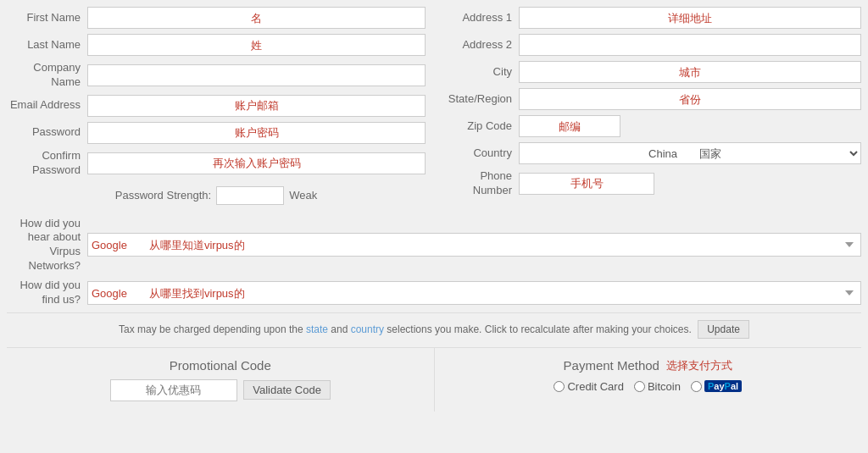 Image resolution: width=868 pixels, height=453 pixels. I want to click on paypal-option: PayPal, so click(716, 386).